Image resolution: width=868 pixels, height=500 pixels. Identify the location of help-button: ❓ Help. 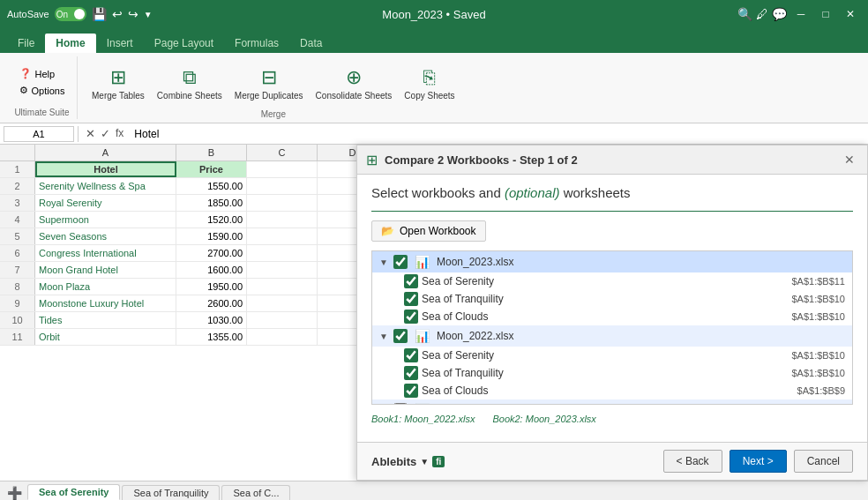
(42, 74).